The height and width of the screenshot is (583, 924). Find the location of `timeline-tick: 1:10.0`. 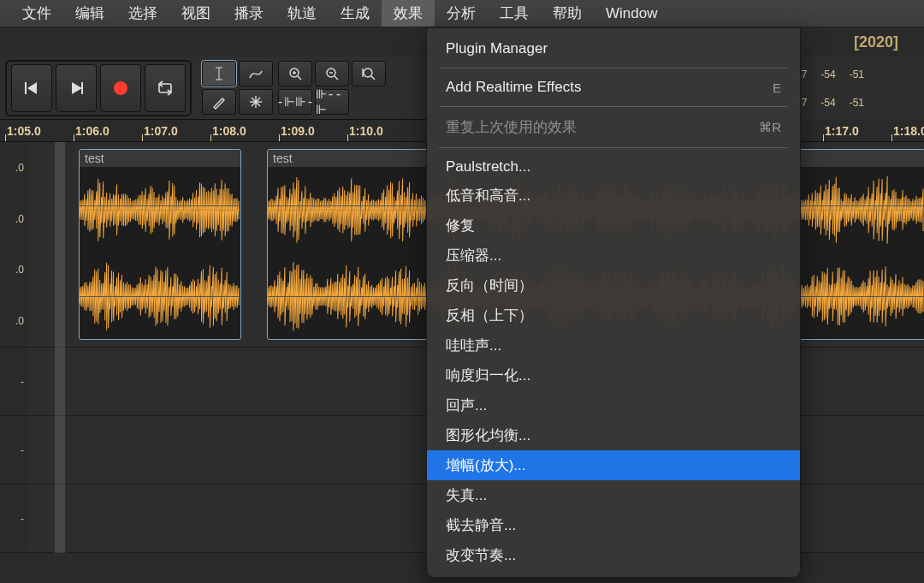

timeline-tick: 1:10.0 is located at coordinates (365, 130).